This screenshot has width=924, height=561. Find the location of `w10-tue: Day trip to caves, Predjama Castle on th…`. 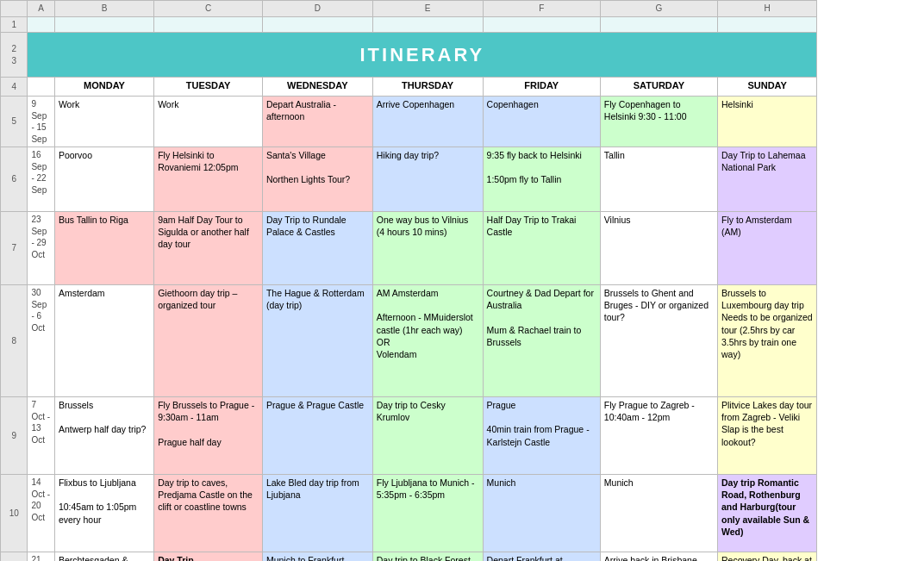

w10-tue: Day trip to caves, Predjama Castle on th… is located at coordinates (209, 514).